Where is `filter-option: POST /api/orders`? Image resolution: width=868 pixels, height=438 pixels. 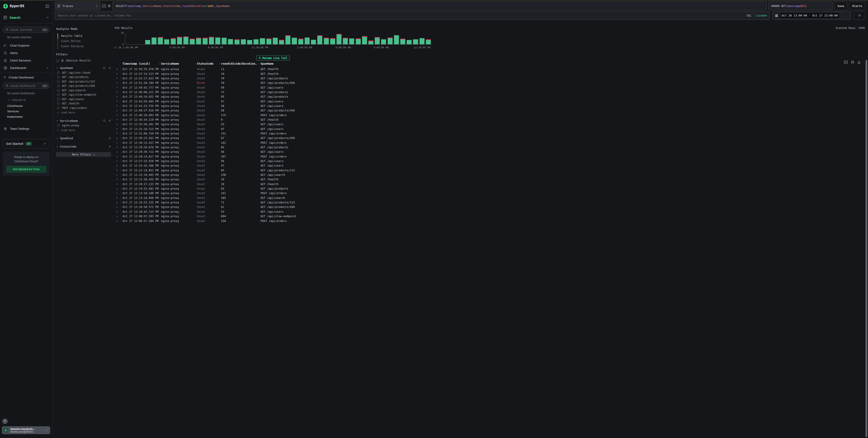
filter-option: POST /api/orders is located at coordinates (84, 108).